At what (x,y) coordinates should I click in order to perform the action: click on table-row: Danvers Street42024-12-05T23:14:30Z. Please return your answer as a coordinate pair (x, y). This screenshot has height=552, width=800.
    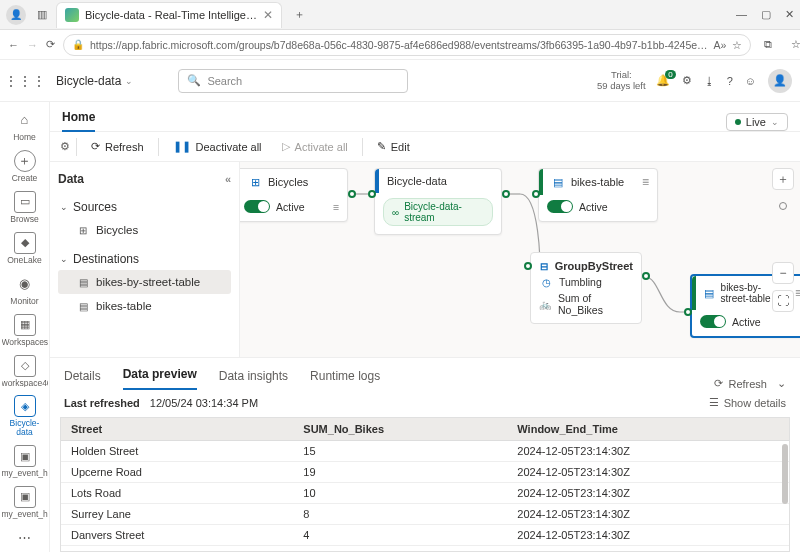
    Looking at the image, I should click on (425, 536).